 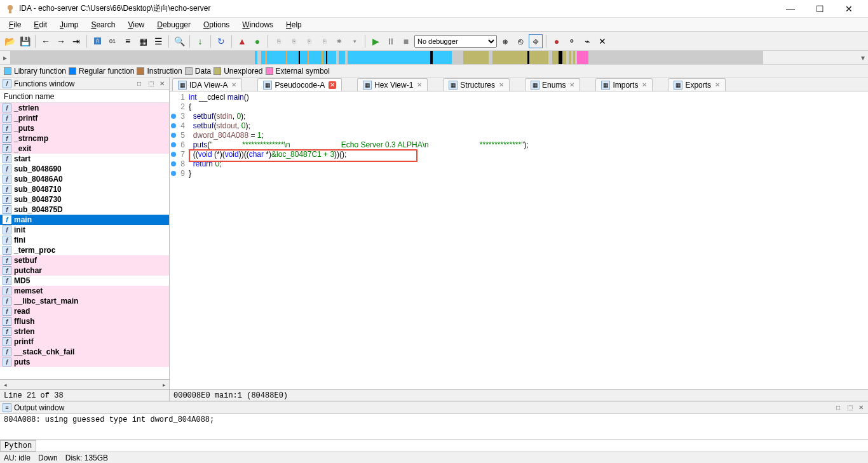 What do you see at coordinates (103, 25) in the screenshot?
I see `menu-search: Search` at bounding box center [103, 25].